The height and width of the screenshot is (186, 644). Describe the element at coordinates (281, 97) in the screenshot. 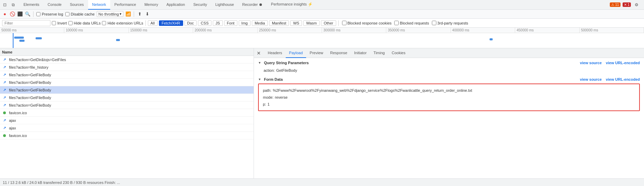

I see `form-value-mode: reverse` at that location.